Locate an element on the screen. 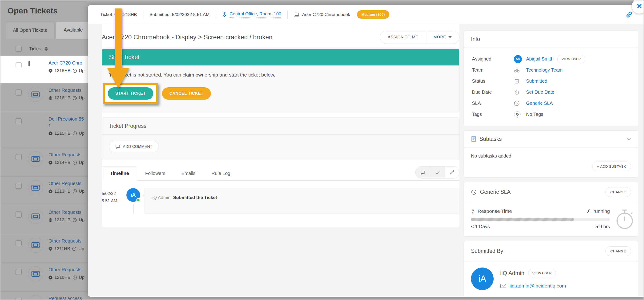  avatar: iA is located at coordinates (482, 279).